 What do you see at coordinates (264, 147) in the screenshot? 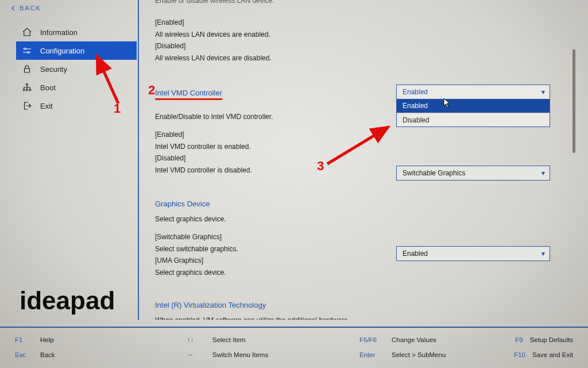
I see `vmd-line: Intel VMD controller is enabled.` at bounding box center [264, 147].